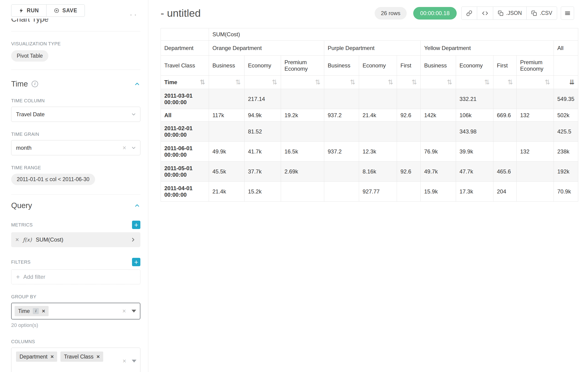 The image size is (588, 372). Describe the element at coordinates (133, 15) in the screenshot. I see `collapse-chevron-clipped-icon` at that location.